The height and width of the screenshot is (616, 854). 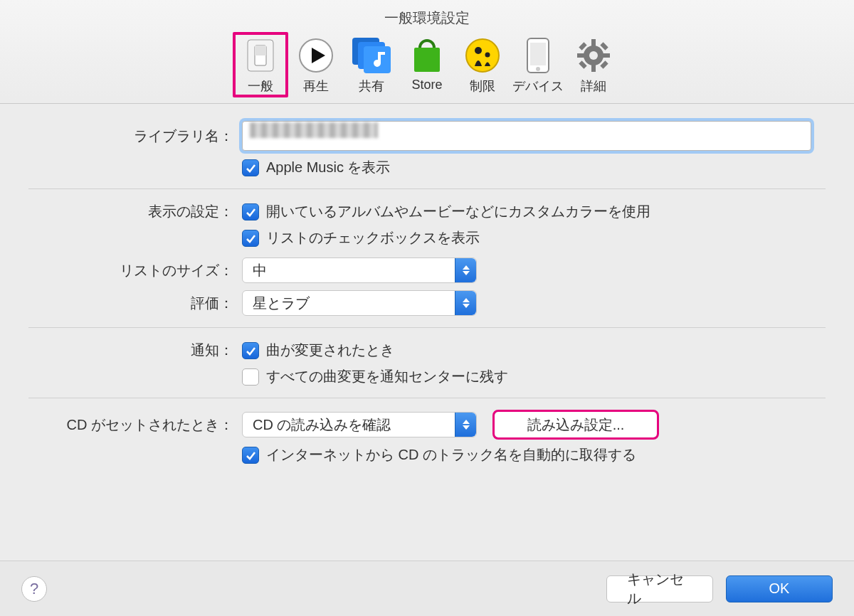 I want to click on device-icon, so click(x=538, y=55).